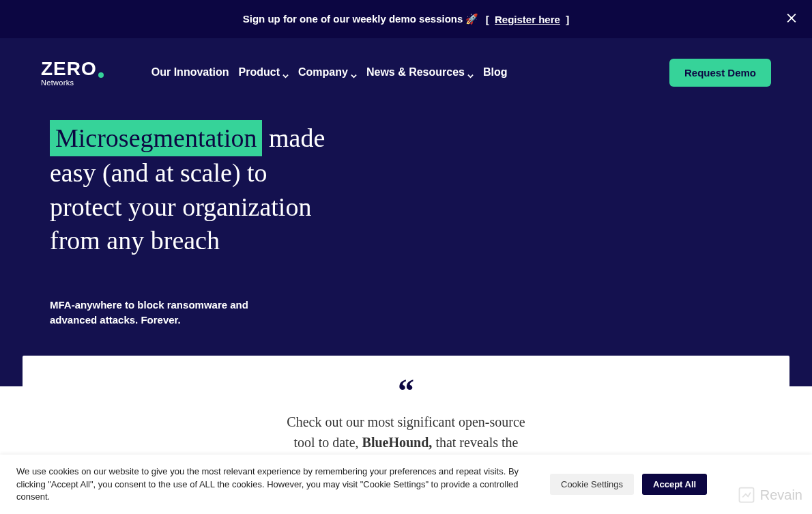 The image size is (812, 514). Describe the element at coordinates (792, 19) in the screenshot. I see `close-icon` at that location.